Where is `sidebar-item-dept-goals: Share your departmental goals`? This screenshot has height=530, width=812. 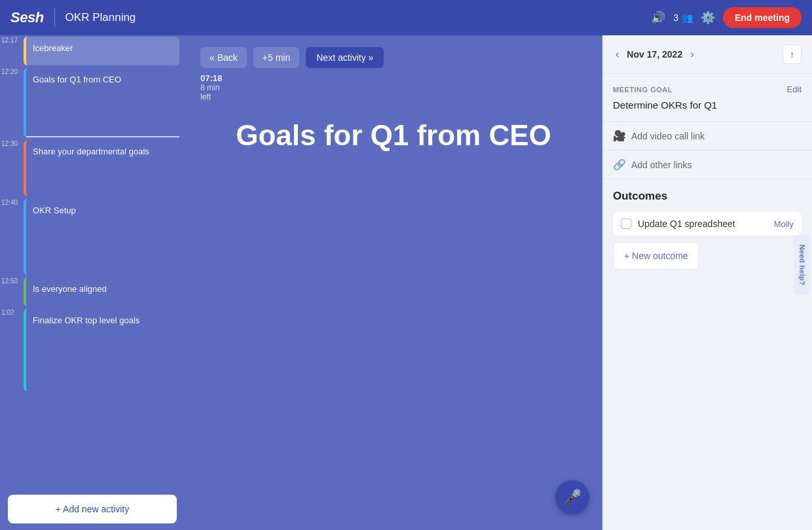 sidebar-item-dept-goals: Share your departmental goals is located at coordinates (101, 168).